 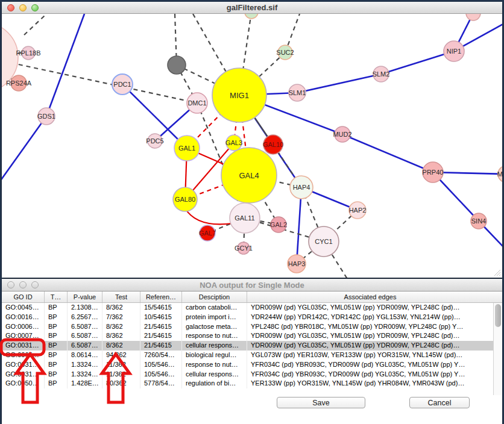 What do you see at coordinates (122, 384) in the screenshot?
I see `cell-test: 80/362` at bounding box center [122, 384].